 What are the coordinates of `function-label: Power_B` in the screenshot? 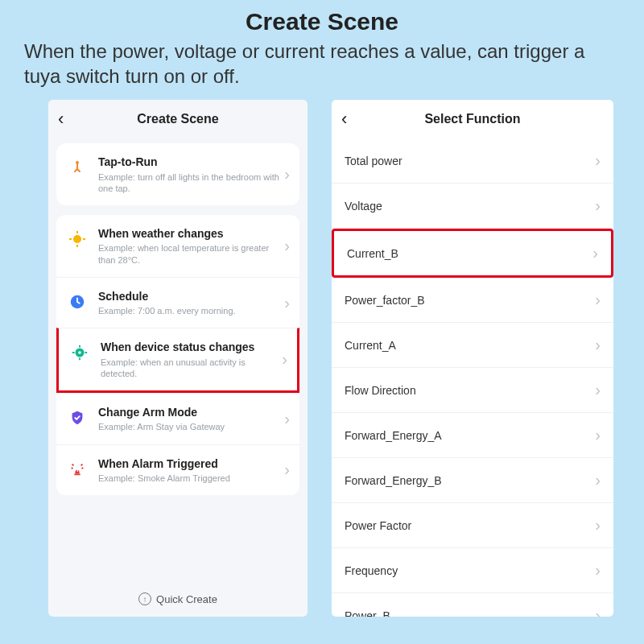 It's located at (470, 613).